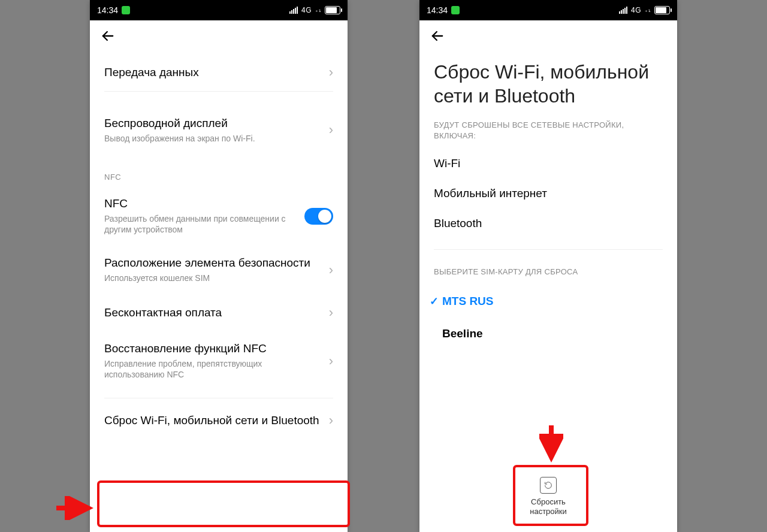 Image resolution: width=767 pixels, height=532 pixels. What do you see at coordinates (548, 267) in the screenshot?
I see `sim-section-label: ВЫБЕРИТЕ SIM-КАРТУ ДЛЯ СБРОСА` at bounding box center [548, 267].